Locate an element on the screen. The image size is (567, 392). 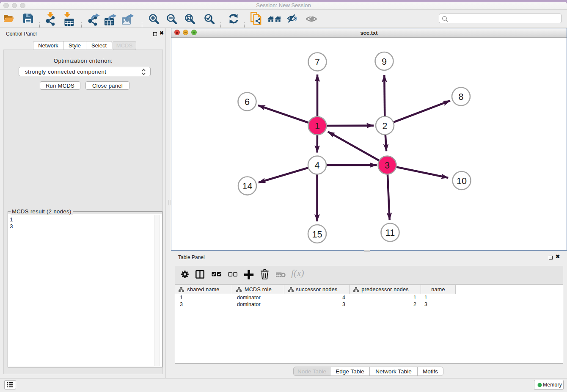
svg-text: 8 is located at coordinates (461, 97).